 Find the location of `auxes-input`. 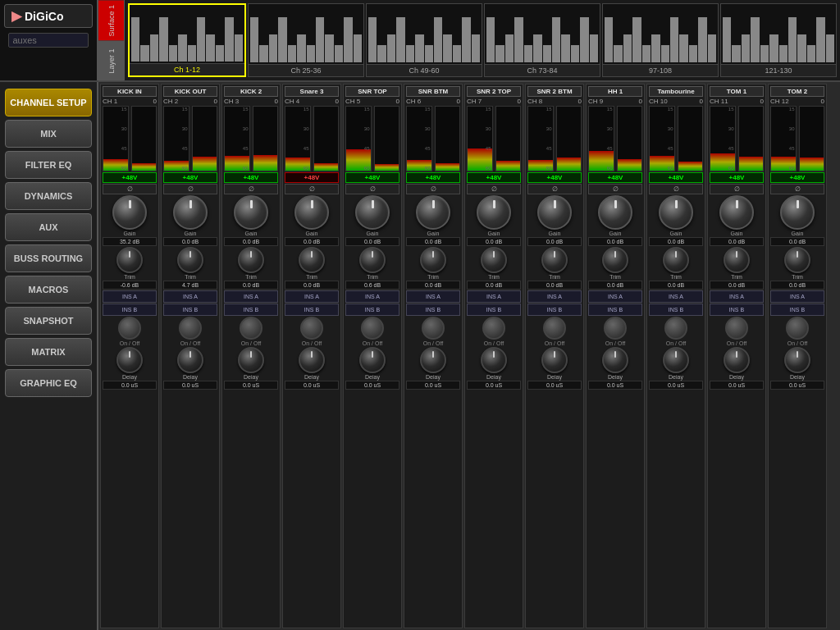

auxes-input is located at coordinates (48, 40).